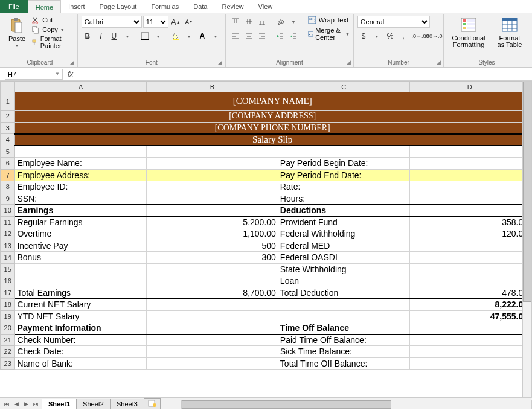 The image size is (532, 410). What do you see at coordinates (344, 164) in the screenshot?
I see `cell: Pay Period Begin Date:` at bounding box center [344, 164].